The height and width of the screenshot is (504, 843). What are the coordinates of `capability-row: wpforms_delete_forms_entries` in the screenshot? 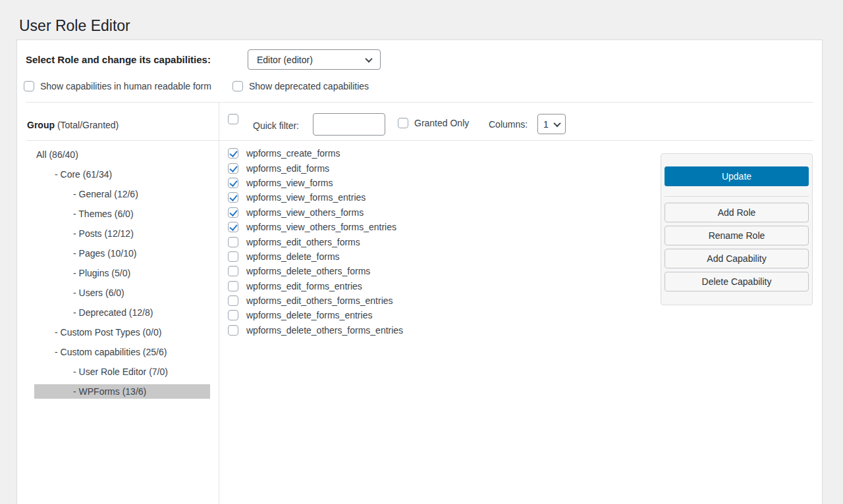 It's located at (315, 315).